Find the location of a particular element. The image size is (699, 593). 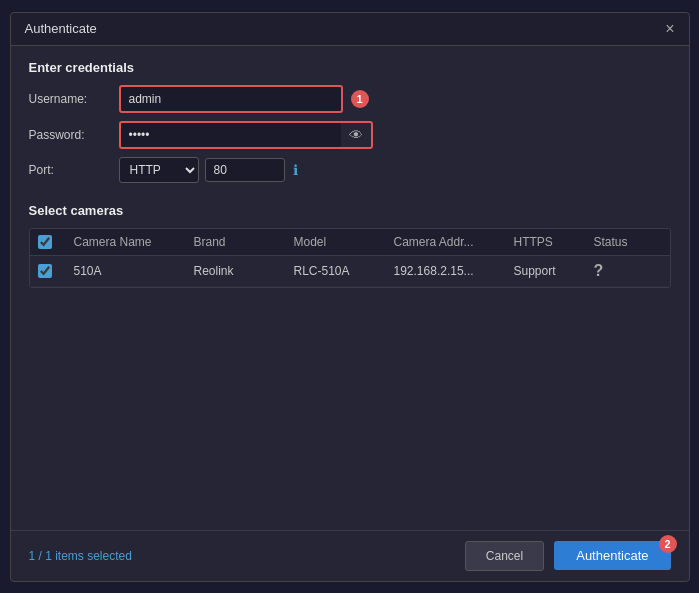

cancel-button: Cancel is located at coordinates (504, 556).